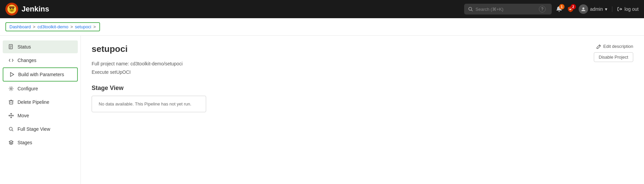  What do you see at coordinates (542, 9) in the screenshot?
I see `search-help-icon: ?` at bounding box center [542, 9].